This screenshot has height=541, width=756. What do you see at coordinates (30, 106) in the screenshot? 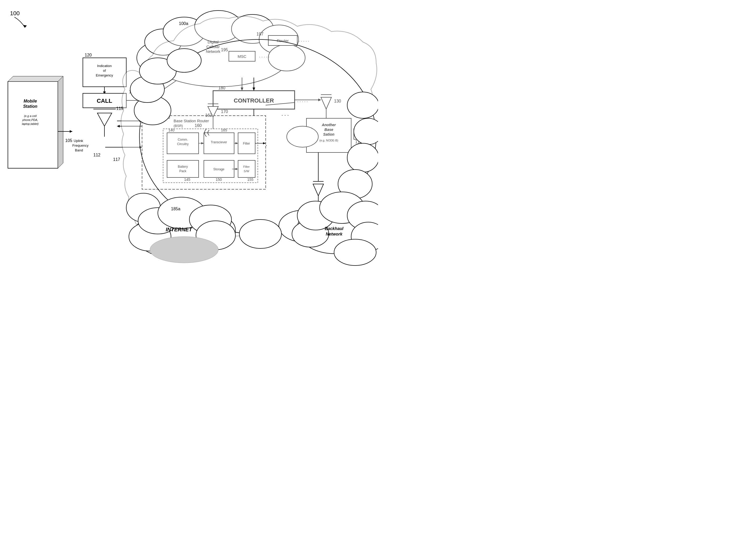
I see `svg-text: Station` at bounding box center [30, 106].